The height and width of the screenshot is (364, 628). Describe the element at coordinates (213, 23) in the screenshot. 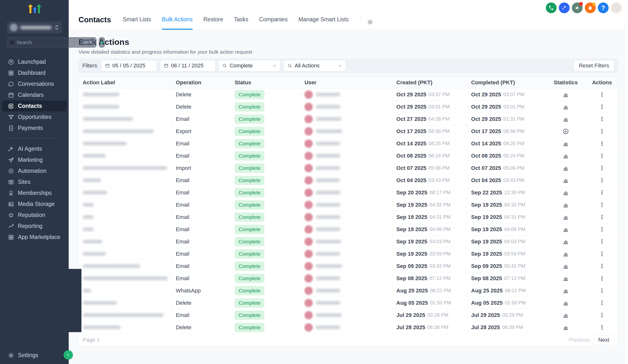

I see `tab-restore: Restore` at that location.